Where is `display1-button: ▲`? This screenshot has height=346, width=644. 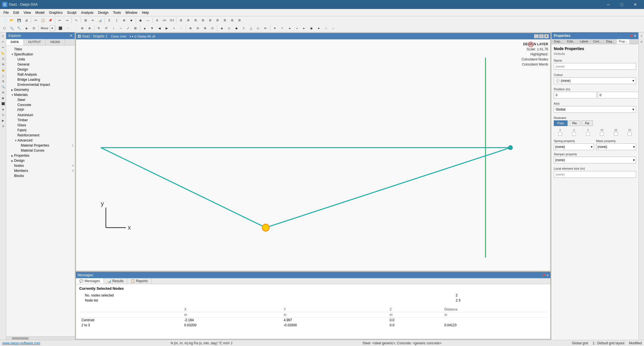
display1-button: ▲ is located at coordinates (145, 28).